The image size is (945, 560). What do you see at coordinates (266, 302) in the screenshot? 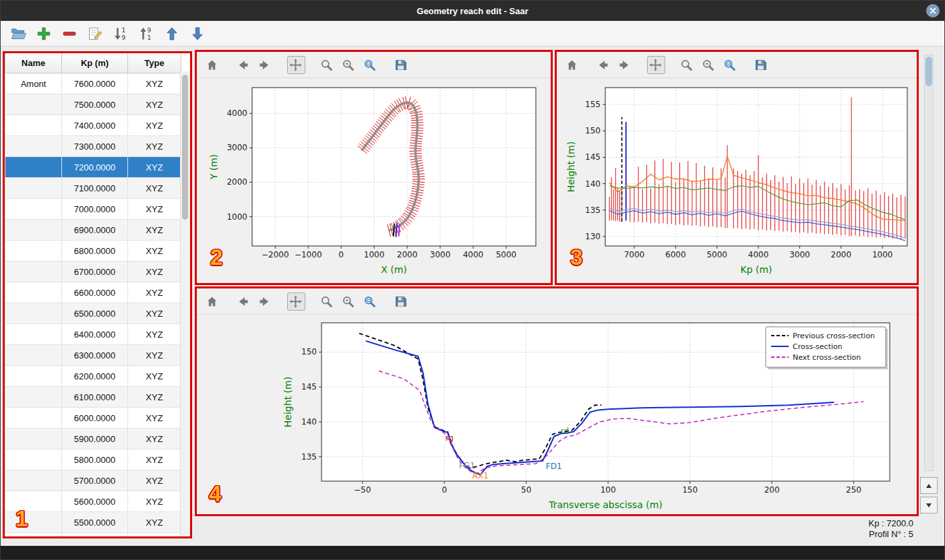
I see `forward-button` at bounding box center [266, 302].